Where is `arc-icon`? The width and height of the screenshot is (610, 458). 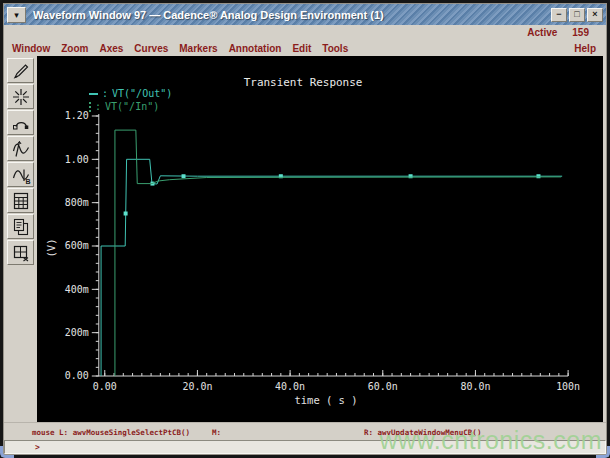 arc-icon is located at coordinates (21, 123).